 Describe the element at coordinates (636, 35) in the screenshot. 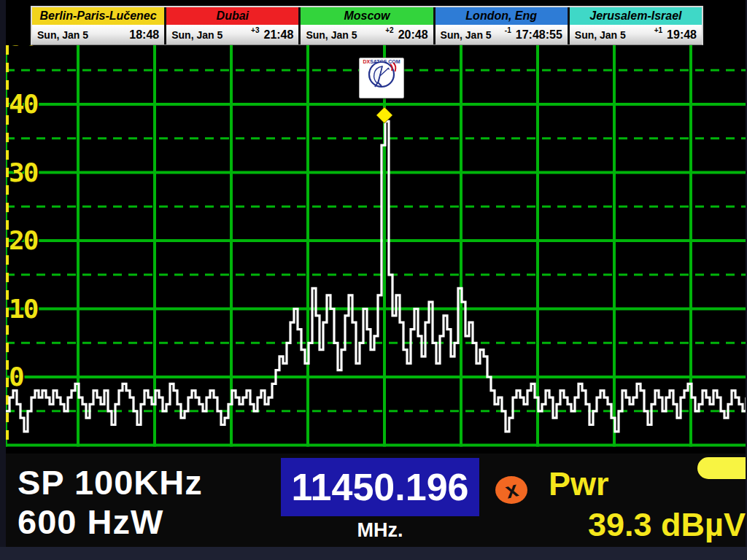

I see `clock-datetime: Sun, Jan 5 +1 19:48` at that location.